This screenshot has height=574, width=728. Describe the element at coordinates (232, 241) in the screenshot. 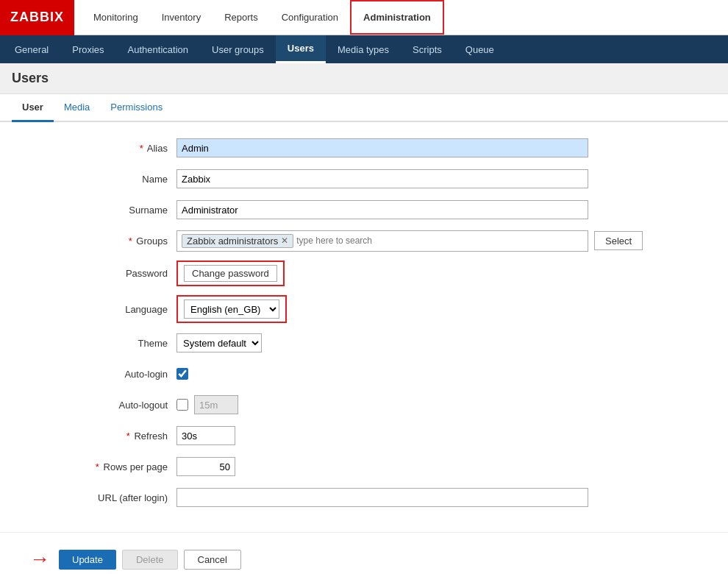

I see `group-tag-label: Zabbix administrators` at that location.